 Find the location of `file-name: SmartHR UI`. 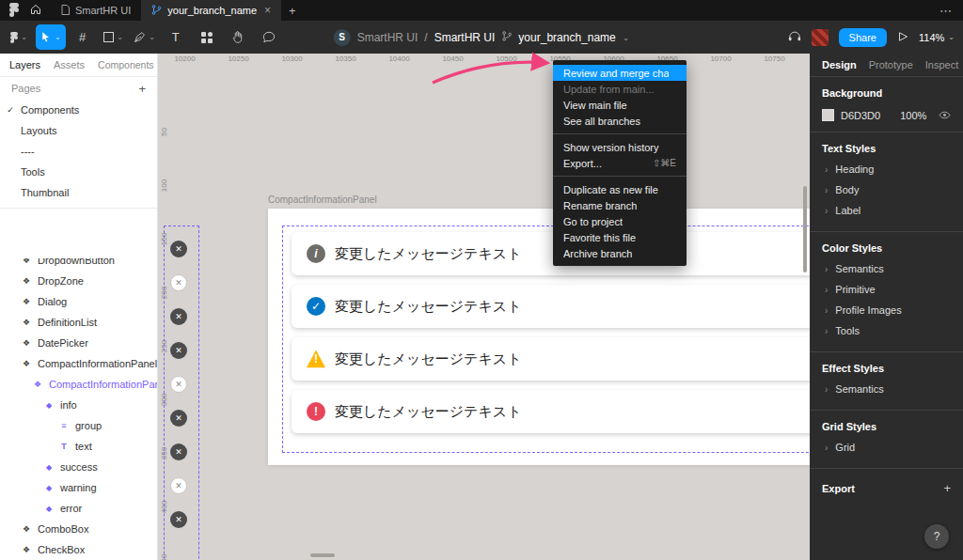

file-name: SmartHR UI is located at coordinates (465, 38).